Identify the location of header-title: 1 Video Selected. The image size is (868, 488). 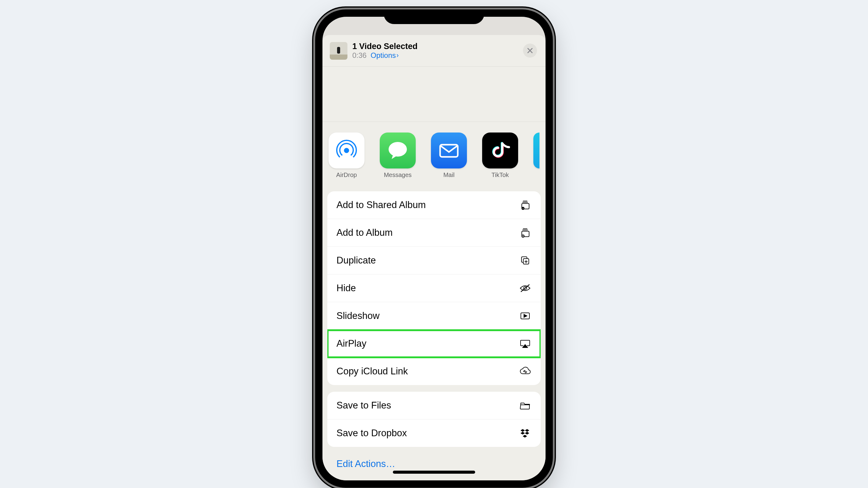
(385, 46).